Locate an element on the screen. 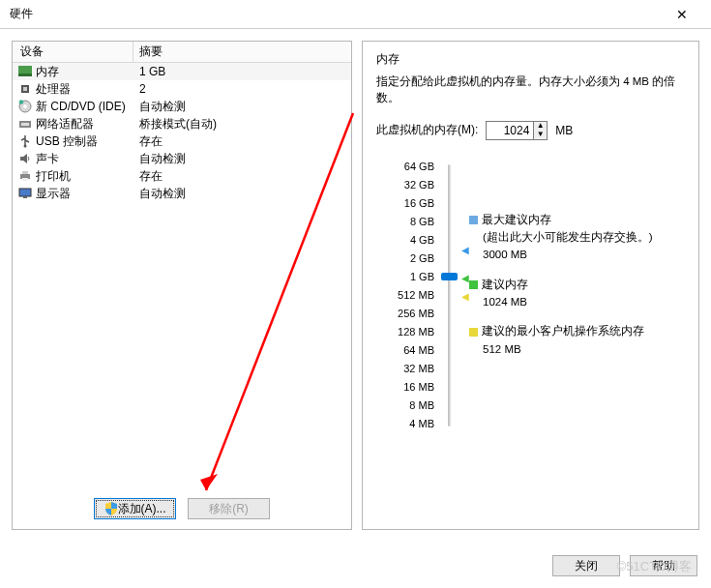 The image size is (711, 588). usb-icon is located at coordinates (25, 141).